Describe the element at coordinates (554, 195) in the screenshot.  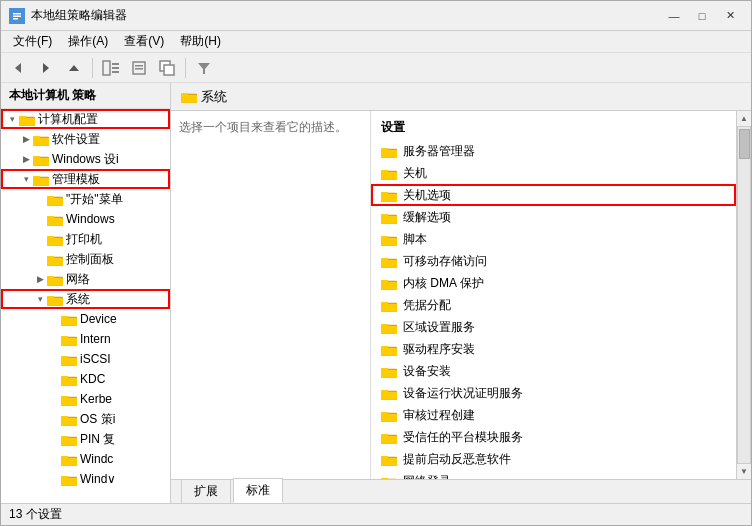
I see `settings-item-shutdown-options: 关机选项` at that location.